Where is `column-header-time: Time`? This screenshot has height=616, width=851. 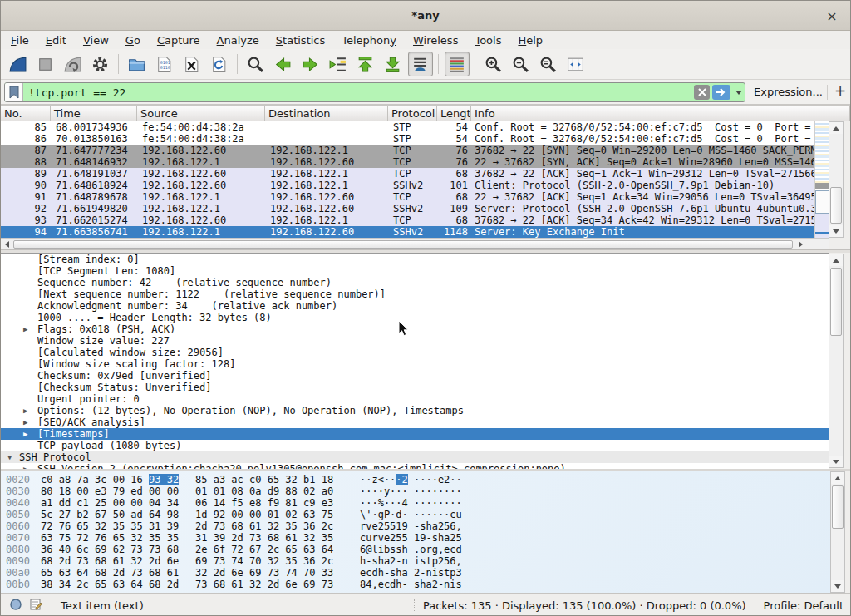 column-header-time: Time is located at coordinates (94, 113).